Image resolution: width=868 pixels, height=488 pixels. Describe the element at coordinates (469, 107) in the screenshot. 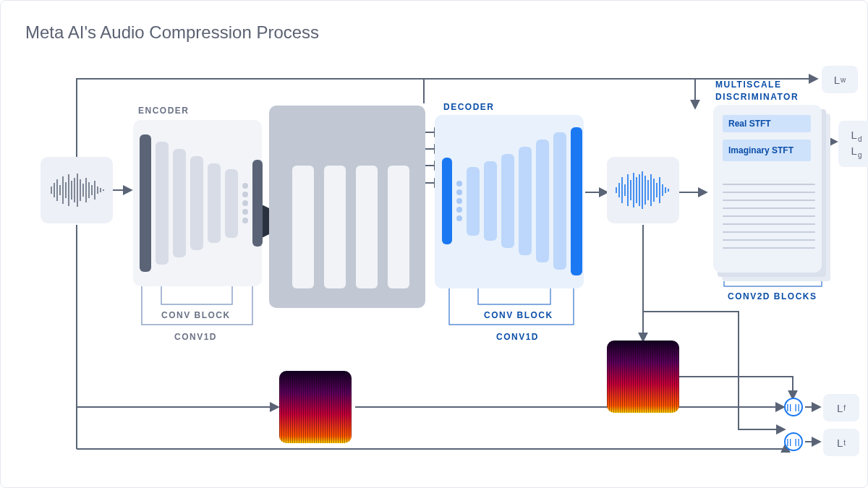

I see `decoder-label: DECODER` at that location.